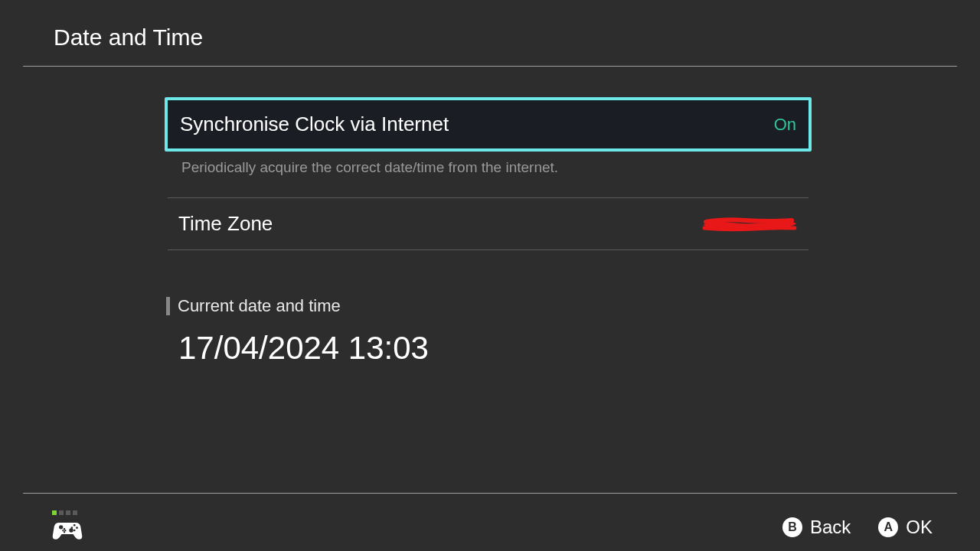 This screenshot has width=980, height=551. I want to click on time-zone-label: Time Zone, so click(225, 223).